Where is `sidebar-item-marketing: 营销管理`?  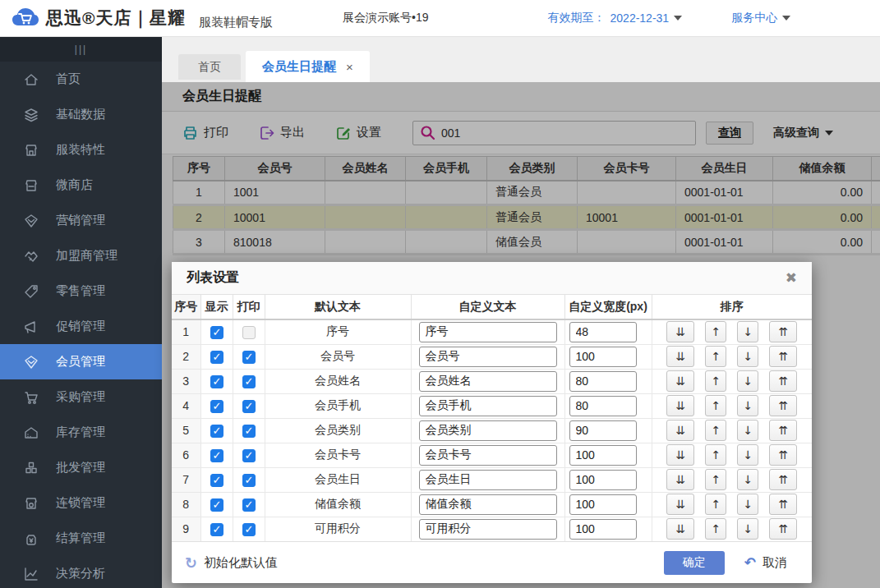 sidebar-item-marketing: 营销管理 is located at coordinates (81, 220).